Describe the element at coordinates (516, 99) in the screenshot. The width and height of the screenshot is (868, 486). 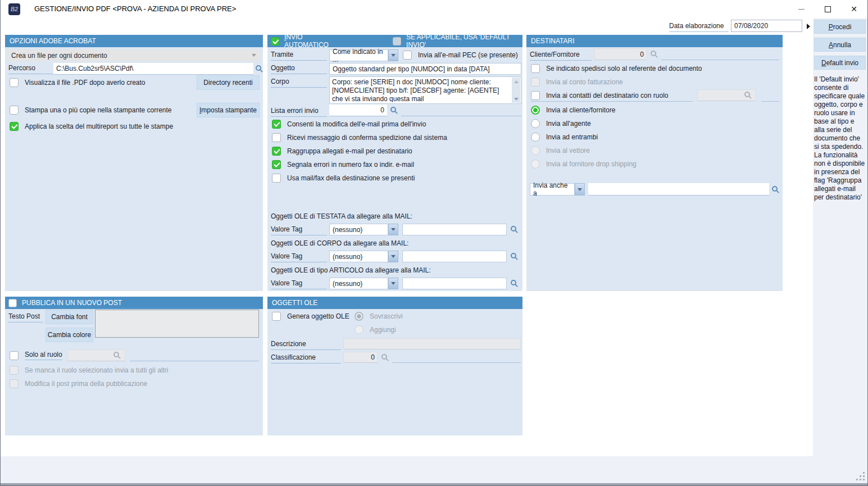
I see `scroll-down-button` at that location.